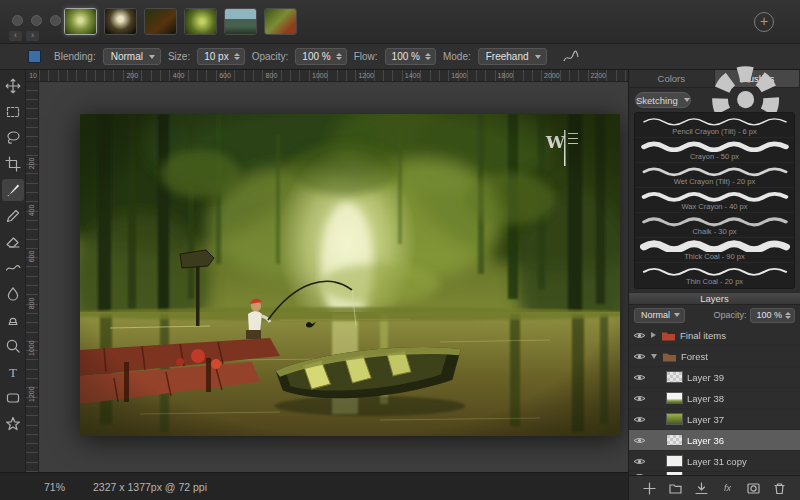 The image size is (800, 500). I want to click on star-tool, so click(13, 424).